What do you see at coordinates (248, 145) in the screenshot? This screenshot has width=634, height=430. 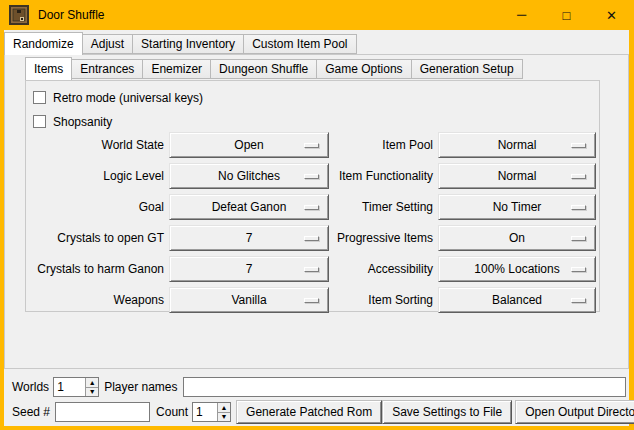 I see `world-state-value: Open` at bounding box center [248, 145].